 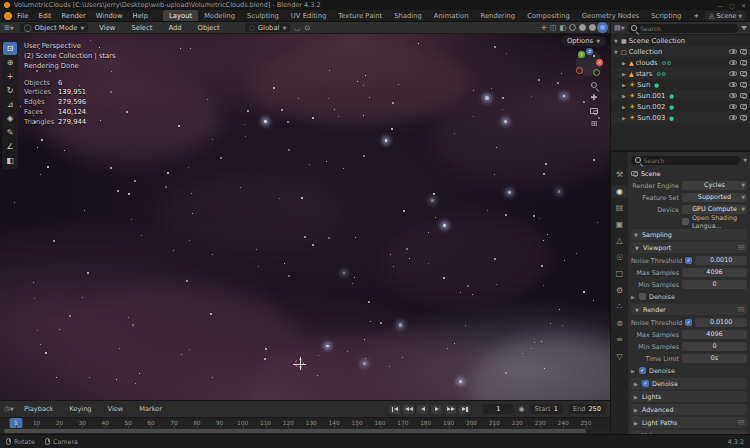 What do you see at coordinates (600, 62) in the screenshot?
I see `axis-x-icon: X` at bounding box center [600, 62].